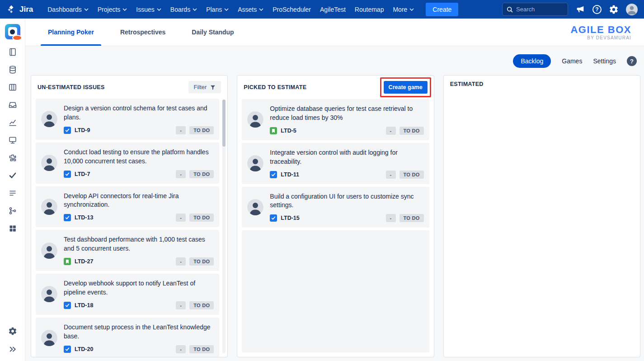 The width and height of the screenshot is (644, 361). I want to click on sidebar-grid-icon, so click(13, 228).